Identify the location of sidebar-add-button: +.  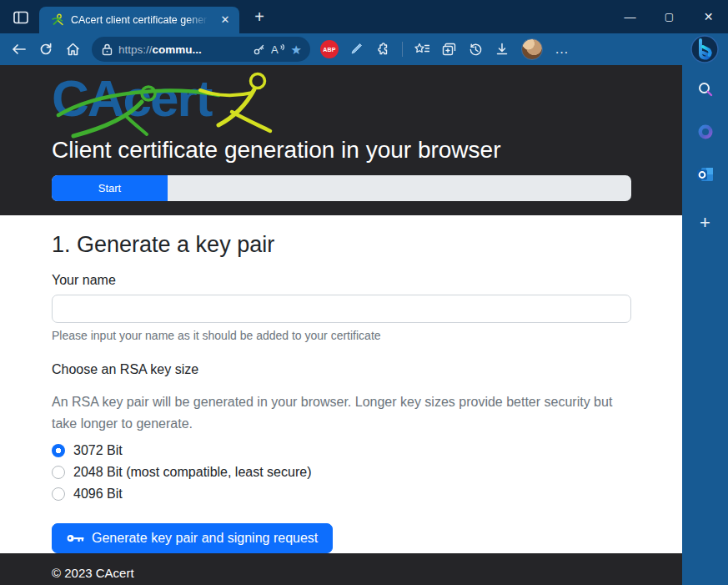
(705, 223).